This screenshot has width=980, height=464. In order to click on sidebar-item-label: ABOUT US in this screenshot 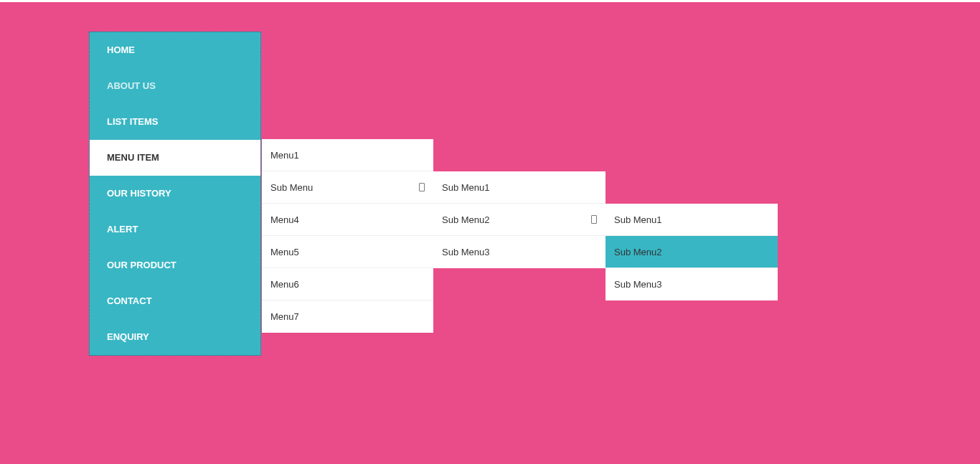, I will do `click(131, 86)`.